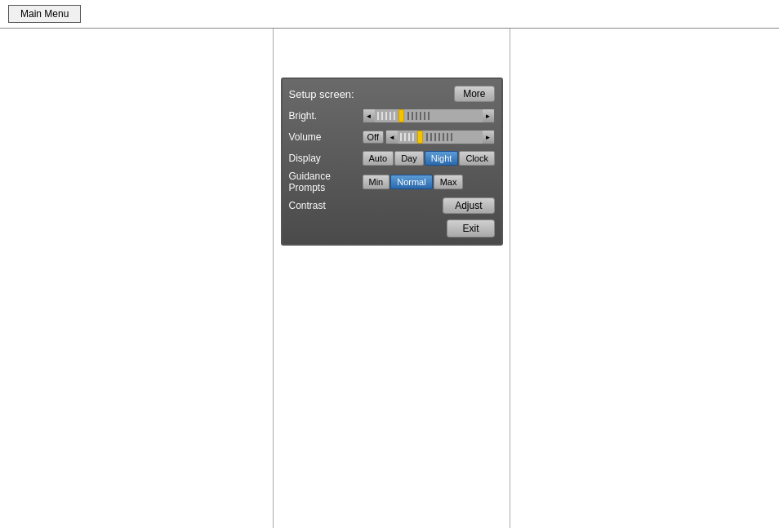 This screenshot has height=532, width=779. Describe the element at coordinates (440, 137) in the screenshot. I see `volume-ticks` at that location.